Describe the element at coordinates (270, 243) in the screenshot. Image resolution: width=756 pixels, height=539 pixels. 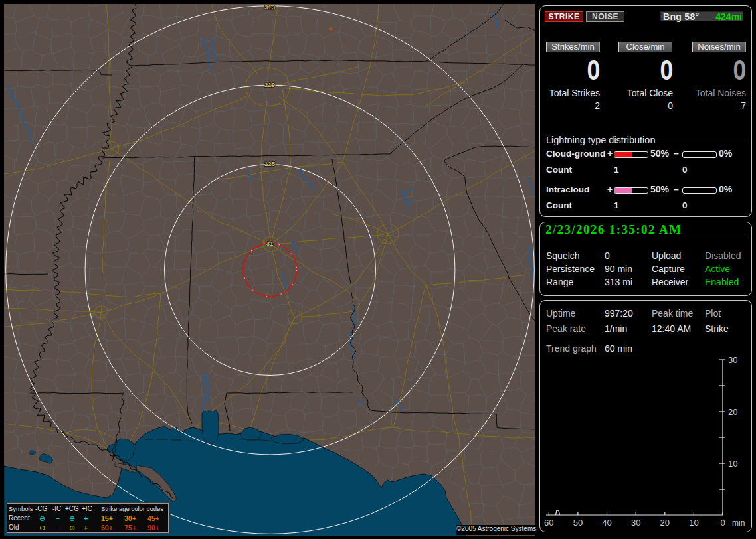
I see `svg-text: 31` at that location.